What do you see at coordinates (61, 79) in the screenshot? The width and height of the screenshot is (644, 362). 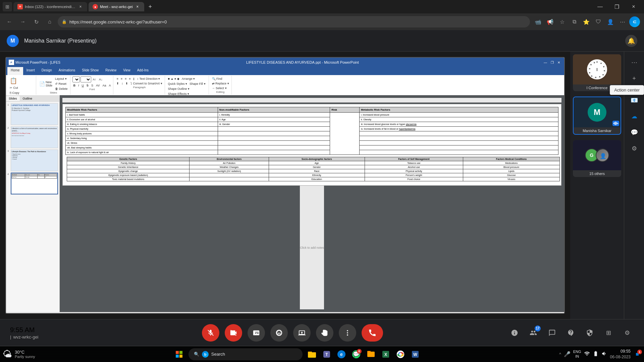 I see `layout-button: Layout ▾` at bounding box center [61, 79].